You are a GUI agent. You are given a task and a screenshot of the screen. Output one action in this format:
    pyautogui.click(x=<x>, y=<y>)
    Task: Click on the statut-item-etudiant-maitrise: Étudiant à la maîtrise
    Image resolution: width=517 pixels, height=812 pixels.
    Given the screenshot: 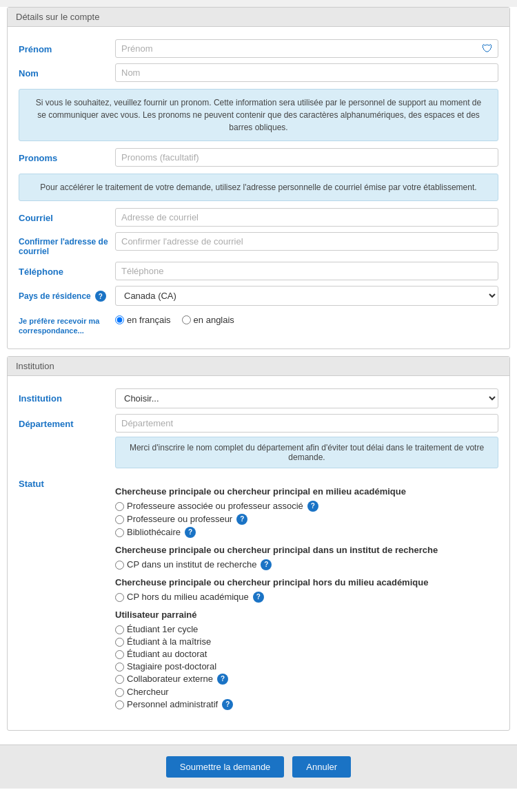 What is the action you would take?
    pyautogui.click(x=307, y=642)
    